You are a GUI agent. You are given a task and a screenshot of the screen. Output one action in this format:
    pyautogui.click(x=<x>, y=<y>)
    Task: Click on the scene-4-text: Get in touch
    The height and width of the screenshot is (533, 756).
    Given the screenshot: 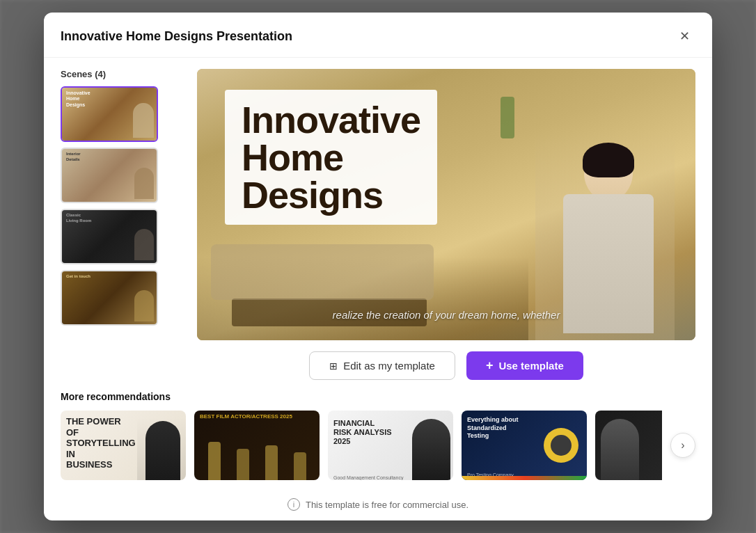 What is the action you would take?
    pyautogui.click(x=78, y=277)
    